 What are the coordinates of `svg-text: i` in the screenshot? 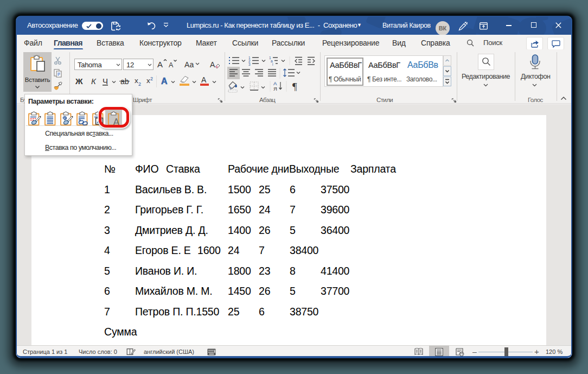 It's located at (272, 64).